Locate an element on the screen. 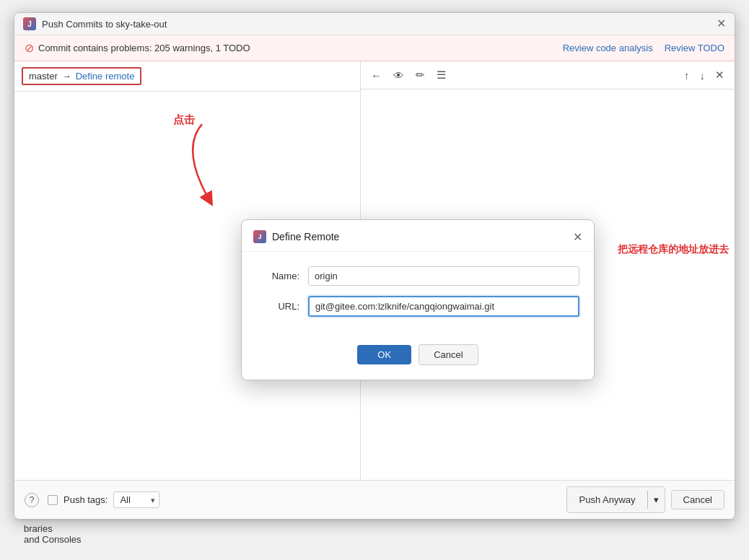  name-label: Name: is located at coordinates (278, 276).